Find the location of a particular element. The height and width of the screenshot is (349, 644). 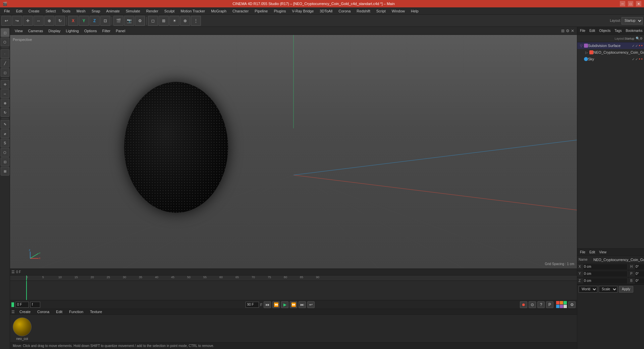

end-frame-input is located at coordinates (252, 305).